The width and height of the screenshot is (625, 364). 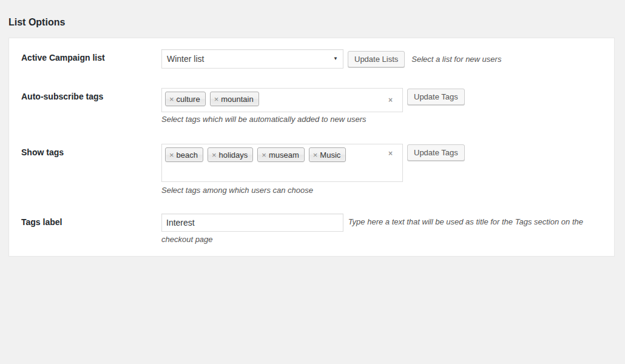 What do you see at coordinates (91, 231) in the screenshot?
I see `tags-label-label: Tags label` at bounding box center [91, 231].